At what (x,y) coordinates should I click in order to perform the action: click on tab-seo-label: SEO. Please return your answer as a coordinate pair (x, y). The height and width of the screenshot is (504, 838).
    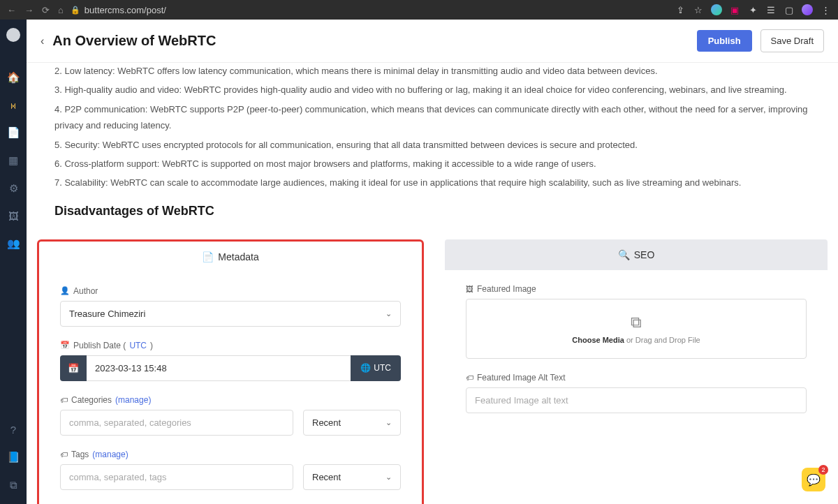
    Looking at the image, I should click on (645, 255).